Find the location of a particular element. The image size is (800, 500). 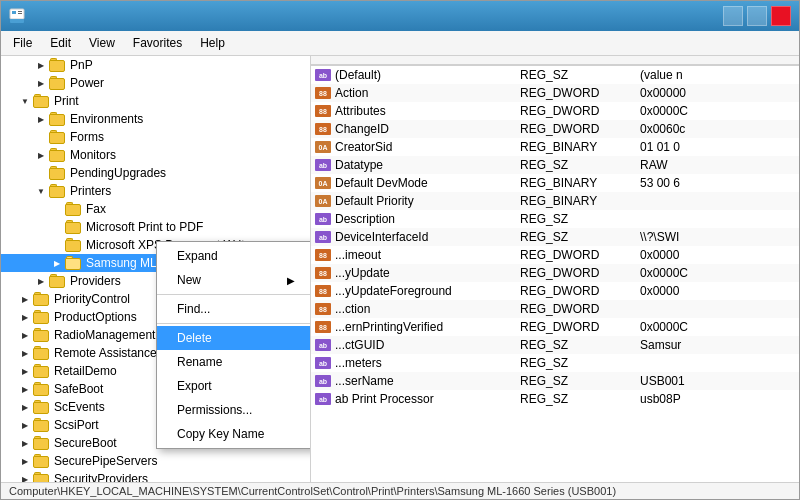

tree-item-pendinupgrades: PendingUpgrades is located at coordinates (156, 173).